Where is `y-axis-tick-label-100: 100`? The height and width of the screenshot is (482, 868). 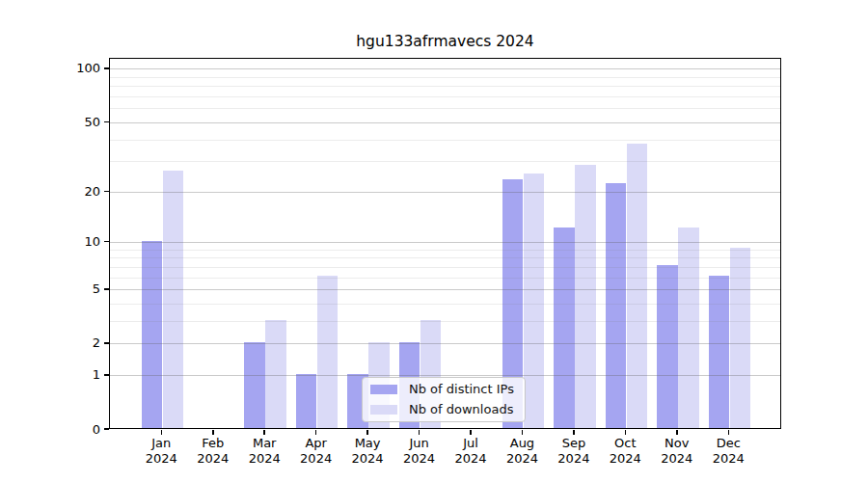 y-axis-tick-label-100: 100 is located at coordinates (50, 67).